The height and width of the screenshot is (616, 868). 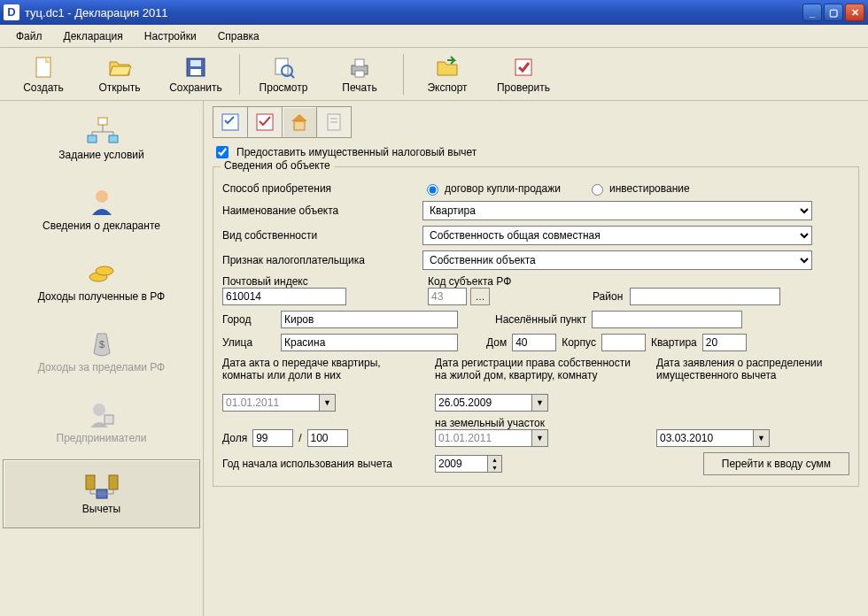 What do you see at coordinates (101, 423) in the screenshot?
I see `sidebar-item-entrepreneur: Предприниматели` at bounding box center [101, 423].